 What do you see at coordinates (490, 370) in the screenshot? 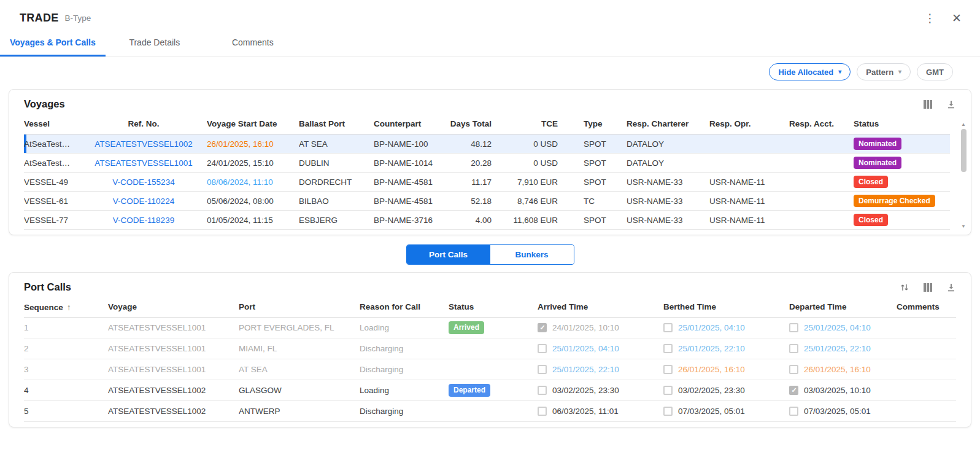
I see `table-row: 3ATSEATESTVESSEL1001AT SEADischarging25/…` at bounding box center [490, 370].